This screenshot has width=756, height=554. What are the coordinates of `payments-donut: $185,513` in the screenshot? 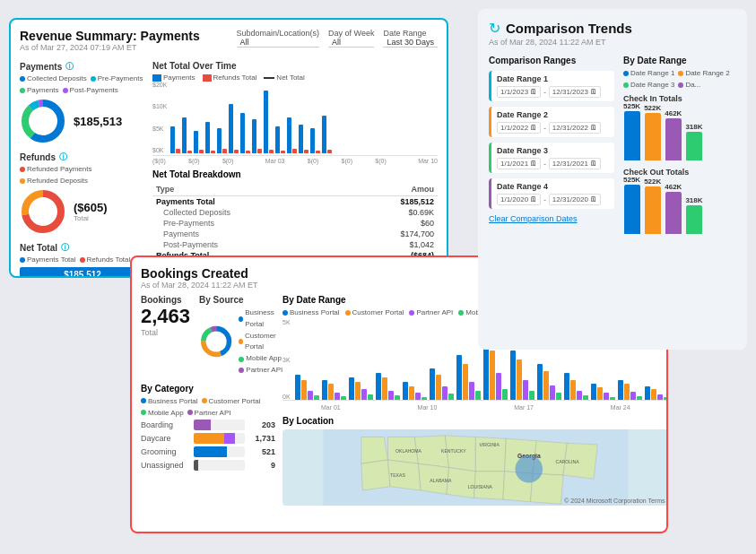 It's located at (83, 121).